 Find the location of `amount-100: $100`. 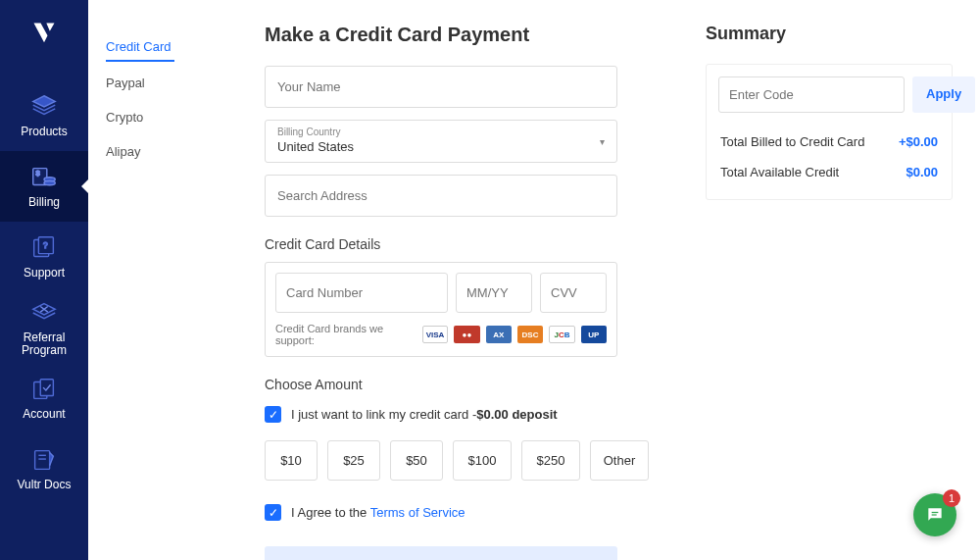

amount-100: $100 is located at coordinates (482, 461).